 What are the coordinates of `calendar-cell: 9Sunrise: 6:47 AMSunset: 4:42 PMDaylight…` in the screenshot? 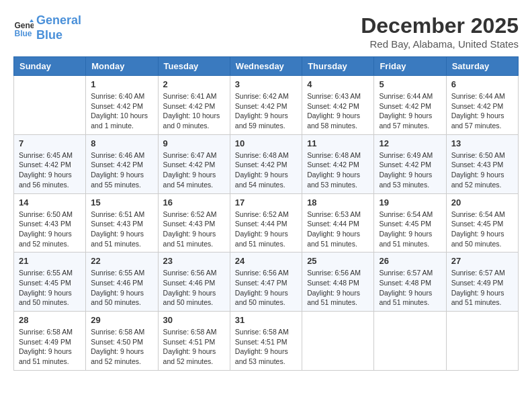 It's located at (193, 164).